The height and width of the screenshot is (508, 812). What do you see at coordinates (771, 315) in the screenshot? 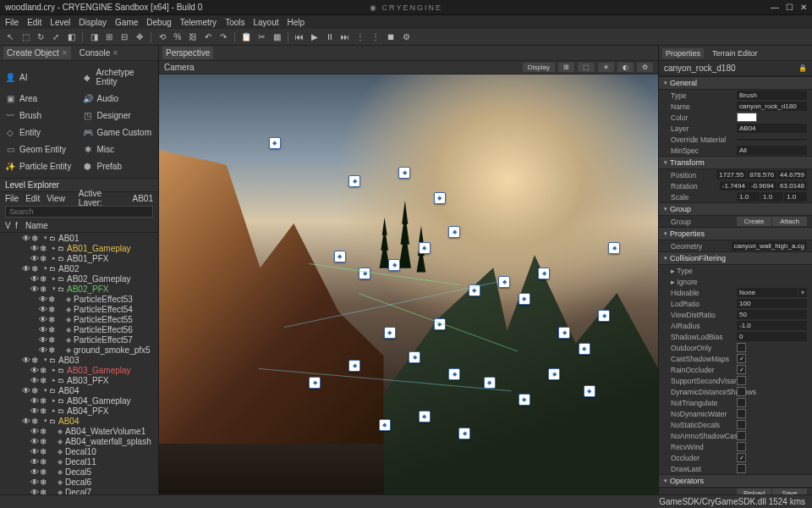
I see `value-field: 50` at bounding box center [771, 315].